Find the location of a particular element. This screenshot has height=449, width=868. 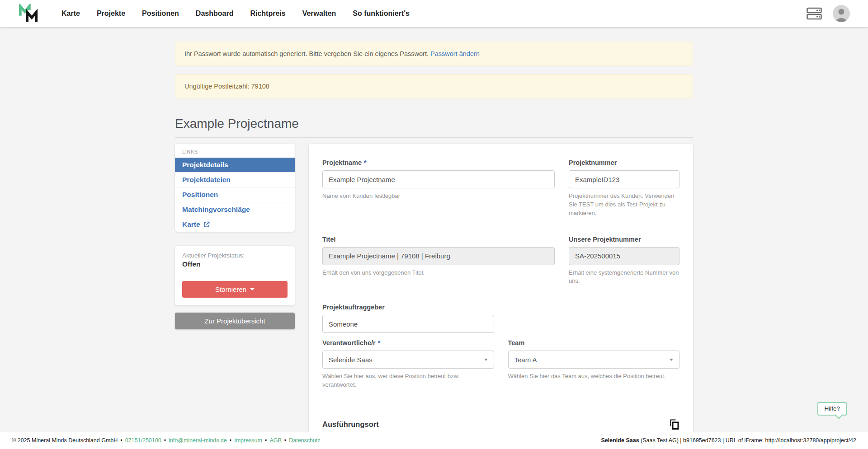

nav-item-positionen: Positionen is located at coordinates (160, 14).